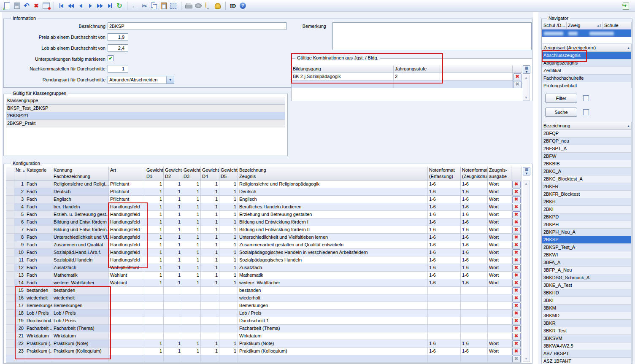 Image resolution: width=635 pixels, height=364 pixels. What do you see at coordinates (587, 263) in the screenshot?
I see `bezeichnung-item: 3BFA_A` at bounding box center [587, 263].